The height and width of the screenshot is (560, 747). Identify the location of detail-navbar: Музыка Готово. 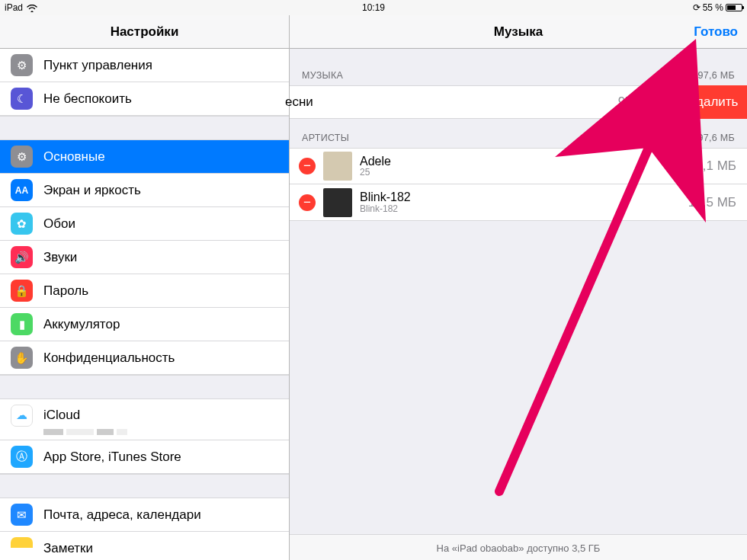
(518, 32).